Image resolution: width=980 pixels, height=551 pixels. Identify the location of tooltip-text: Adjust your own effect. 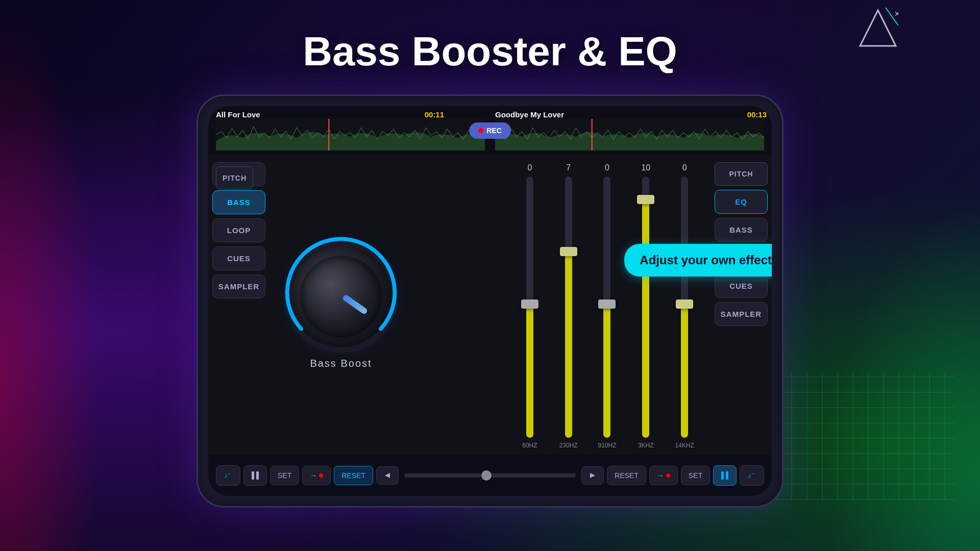
(705, 260).